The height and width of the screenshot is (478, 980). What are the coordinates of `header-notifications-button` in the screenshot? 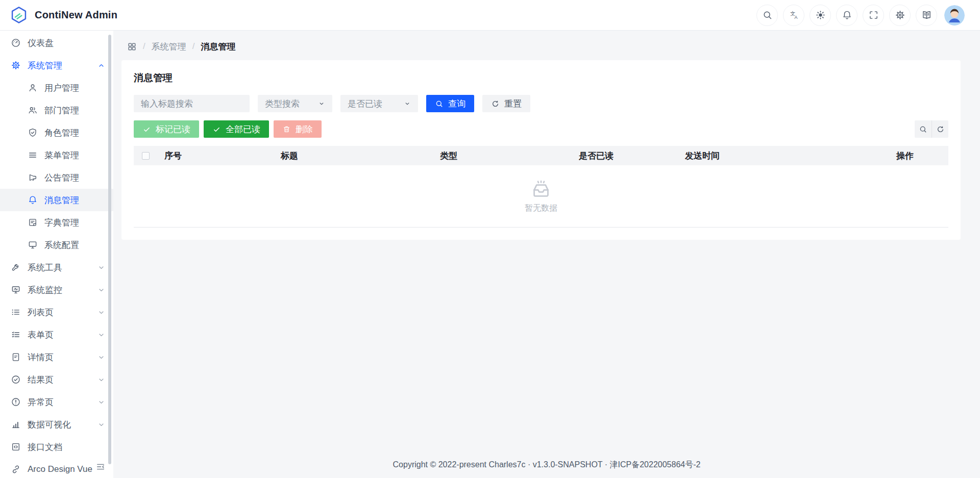 It's located at (847, 15).